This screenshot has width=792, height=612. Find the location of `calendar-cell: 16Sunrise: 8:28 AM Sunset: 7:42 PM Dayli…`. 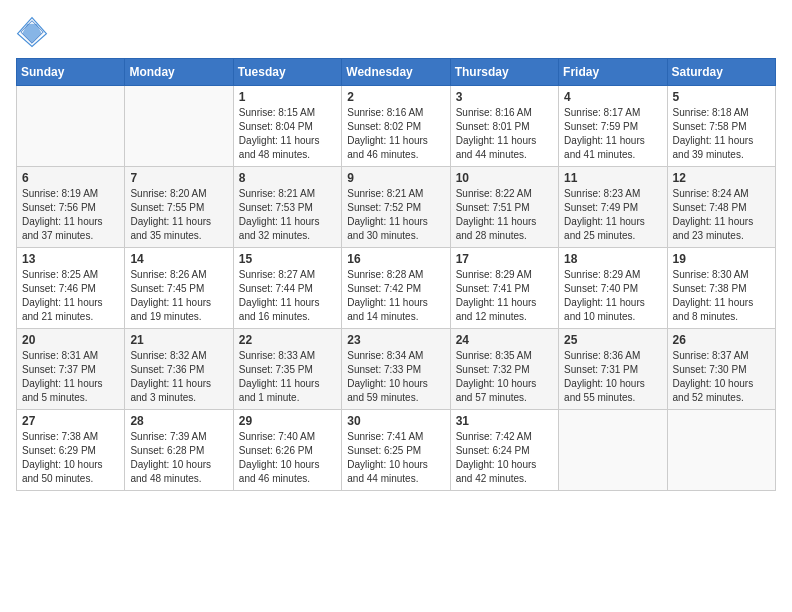

calendar-cell: 16Sunrise: 8:28 AM Sunset: 7:42 PM Dayli… is located at coordinates (396, 288).